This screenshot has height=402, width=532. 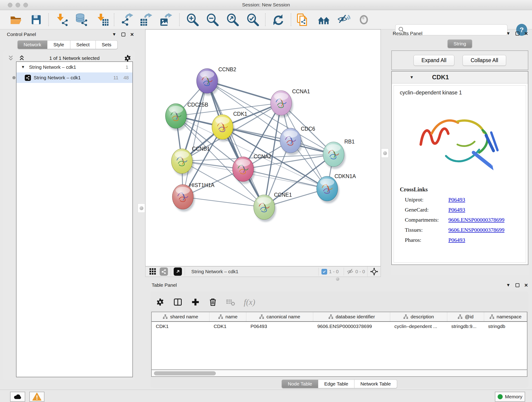 What do you see at coordinates (201, 149) in the screenshot?
I see `node-label: CCNB1` at bounding box center [201, 149].